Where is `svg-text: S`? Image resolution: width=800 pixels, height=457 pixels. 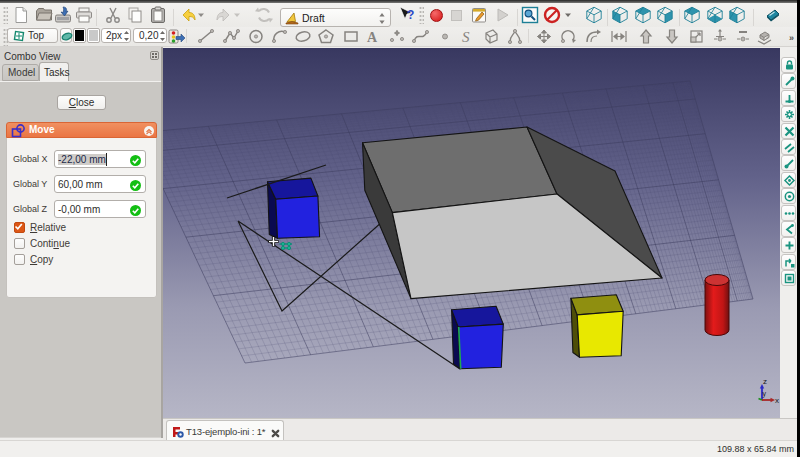 svg-text: S is located at coordinates (466, 37).